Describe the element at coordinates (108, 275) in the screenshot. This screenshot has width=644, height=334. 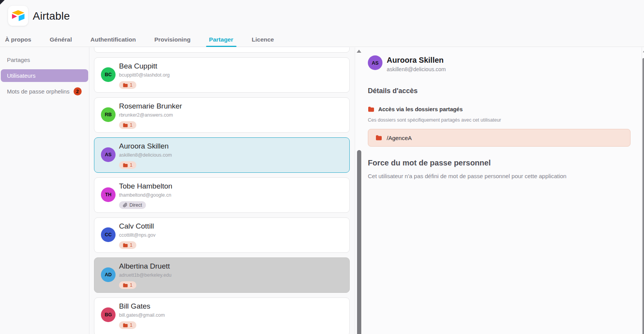
I see `avatar: AD` at that location.